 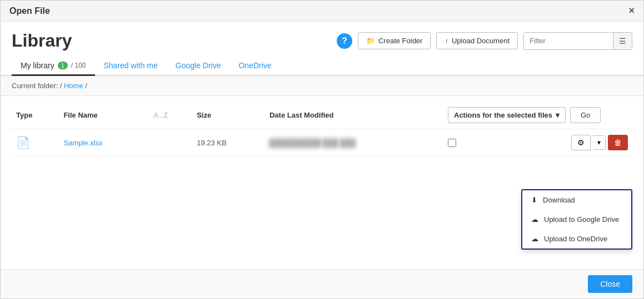 What do you see at coordinates (53, 67) in the screenshot?
I see `tab-my-library: My library 1 / 100` at bounding box center [53, 67].